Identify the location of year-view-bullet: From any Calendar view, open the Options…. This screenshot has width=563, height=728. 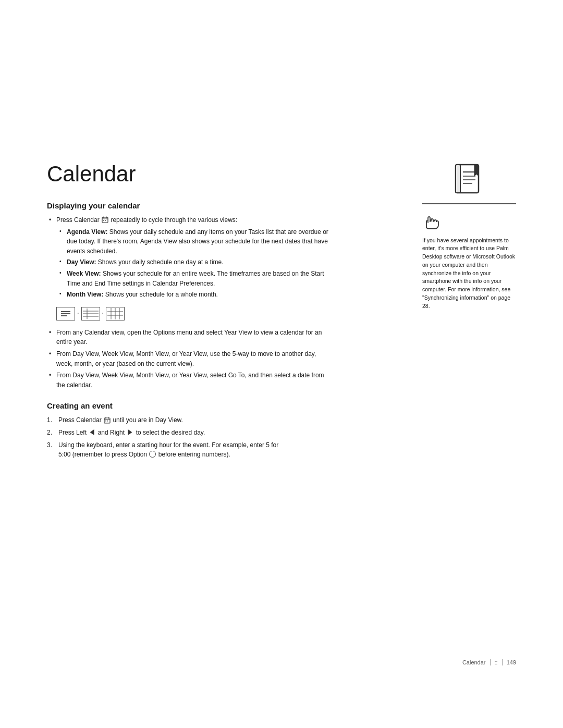
(190, 338).